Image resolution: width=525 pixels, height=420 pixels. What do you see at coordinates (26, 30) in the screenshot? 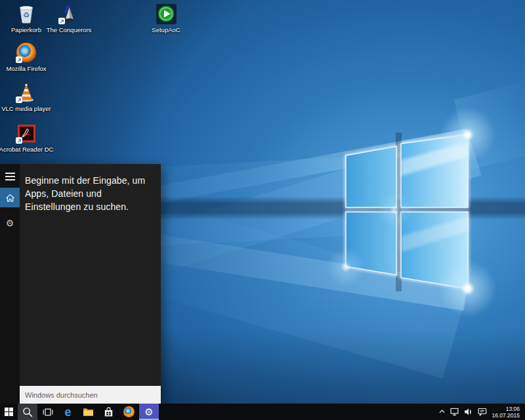
I see `desktop-icon-label: Papierkorb` at bounding box center [26, 30].